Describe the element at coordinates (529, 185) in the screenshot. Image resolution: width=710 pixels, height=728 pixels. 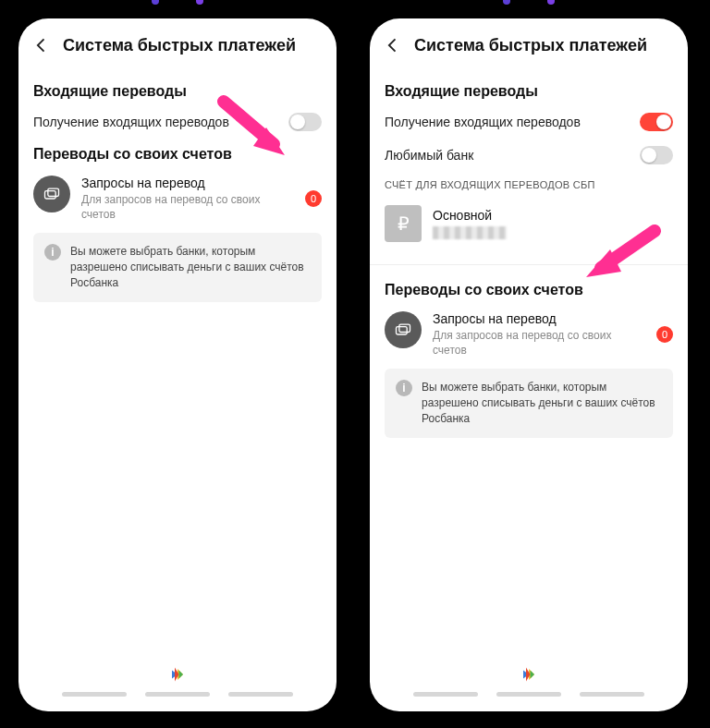
I see `account-subheading: СЧЁТ ДЛЯ ВХОДЯЩИХ ПЕРЕВОДОВ СБП` at that location.